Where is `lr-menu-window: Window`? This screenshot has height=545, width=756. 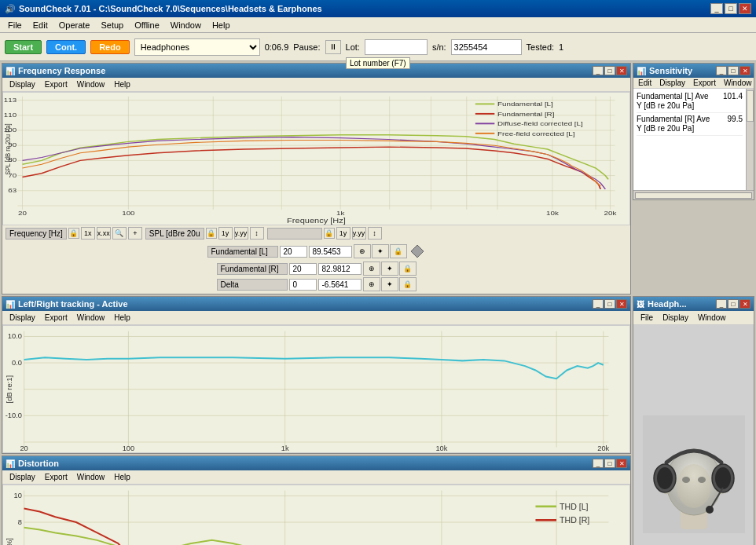 lr-menu-window: Window is located at coordinates (91, 317).